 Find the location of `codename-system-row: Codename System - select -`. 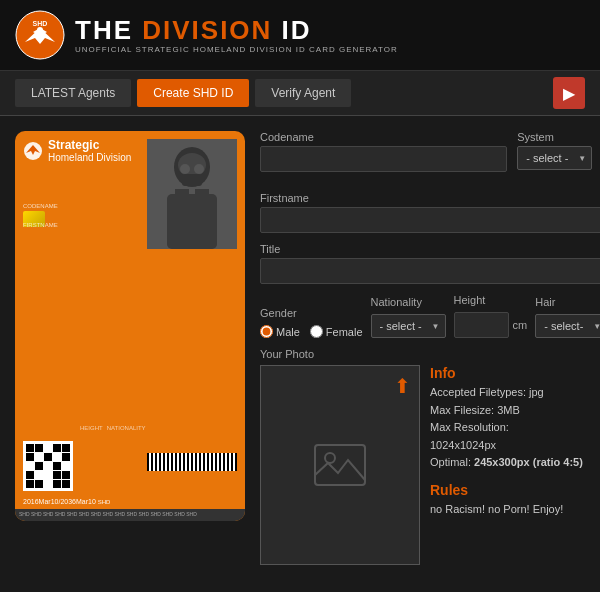

codename-system-row: Codename System - select - is located at coordinates (430, 156).